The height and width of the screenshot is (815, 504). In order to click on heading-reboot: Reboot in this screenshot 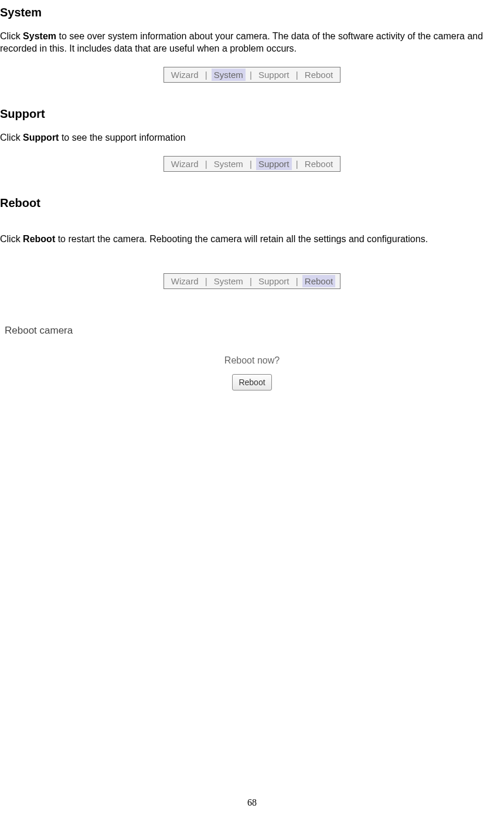, I will do `click(252, 203)`.